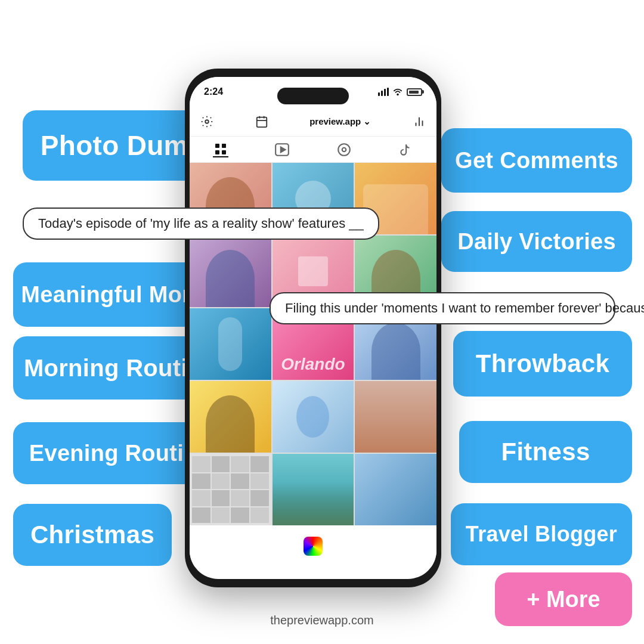 The image size is (644, 644). I want to click on phone-notch, so click(313, 96).